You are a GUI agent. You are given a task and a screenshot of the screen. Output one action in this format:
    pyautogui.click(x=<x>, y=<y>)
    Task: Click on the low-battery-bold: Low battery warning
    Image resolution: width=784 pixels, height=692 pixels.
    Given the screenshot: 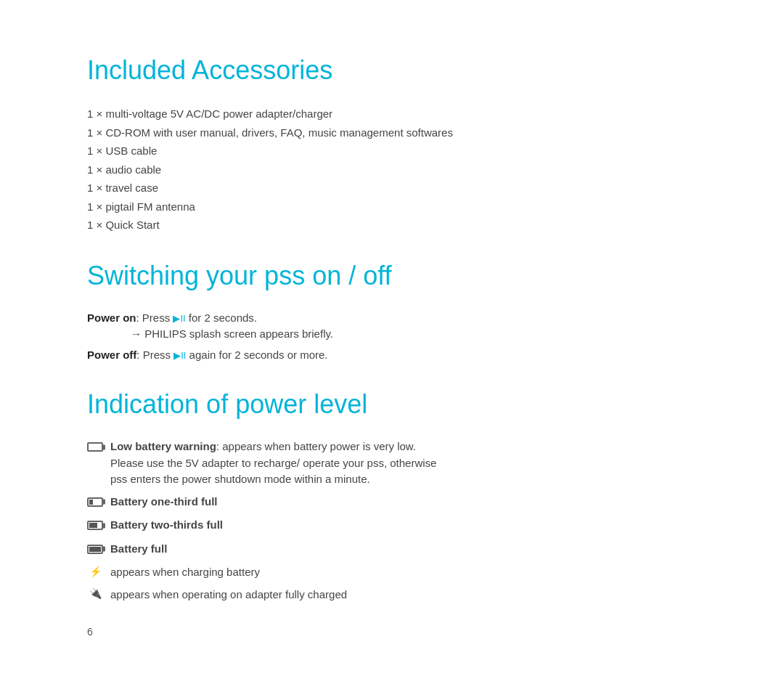 What is the action you would take?
    pyautogui.click(x=163, y=446)
    